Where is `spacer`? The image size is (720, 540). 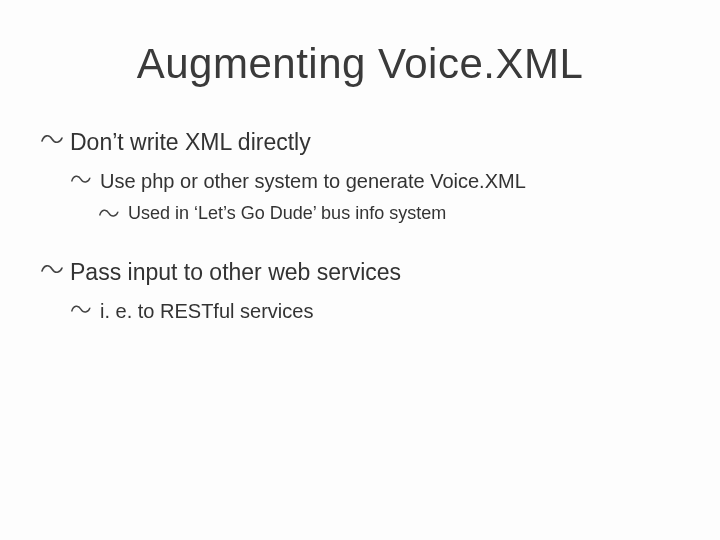
spacer is located at coordinates (360, 246).